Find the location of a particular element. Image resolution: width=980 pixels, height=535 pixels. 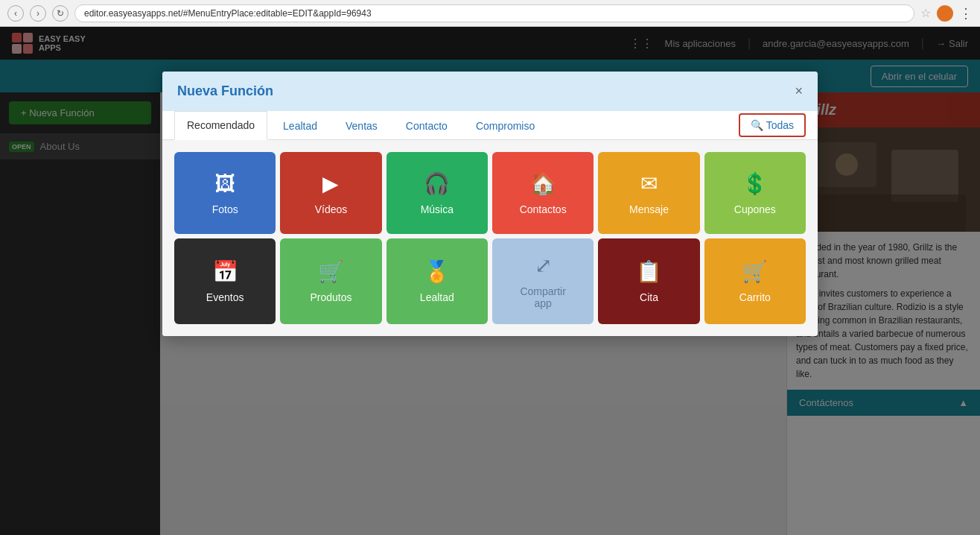

fotos-icon: 🖼 is located at coordinates (225, 183).